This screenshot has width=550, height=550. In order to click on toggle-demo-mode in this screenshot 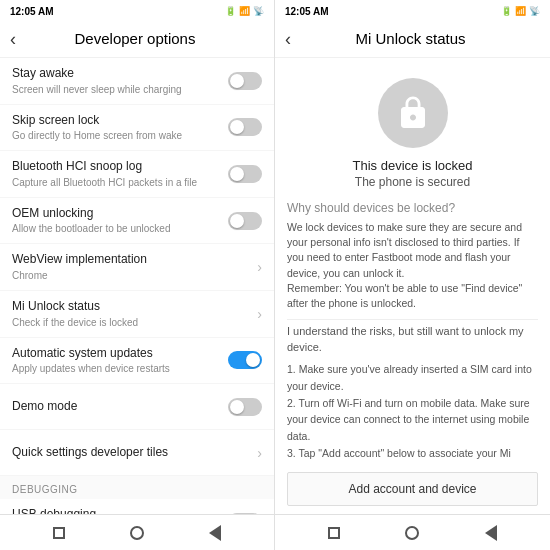, I will do `click(245, 407)`.